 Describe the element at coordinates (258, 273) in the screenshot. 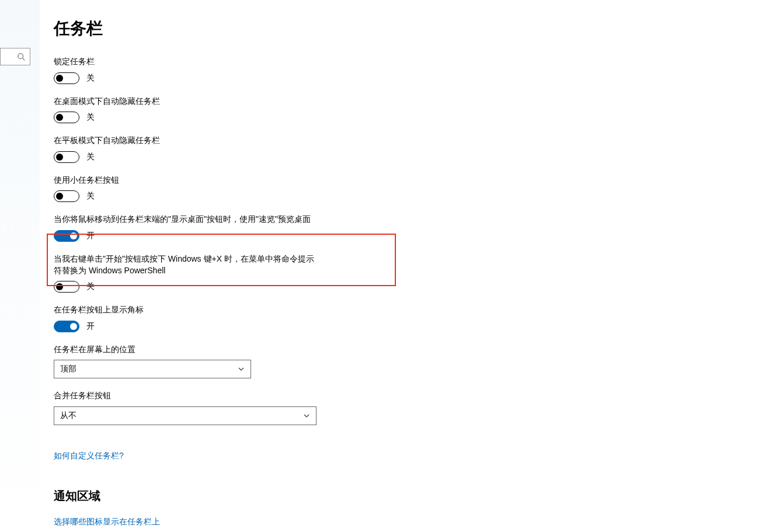

I see `setting-powershell: 当我右键单击"开始"按钮或按下 Windows 键+X 时，在菜单中将命令提示符…` at that location.